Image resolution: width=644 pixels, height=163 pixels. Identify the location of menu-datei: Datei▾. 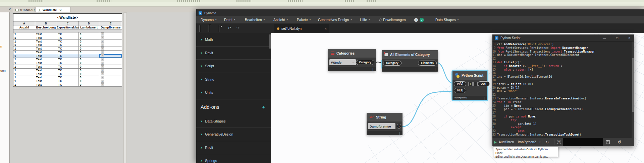
(229, 20).